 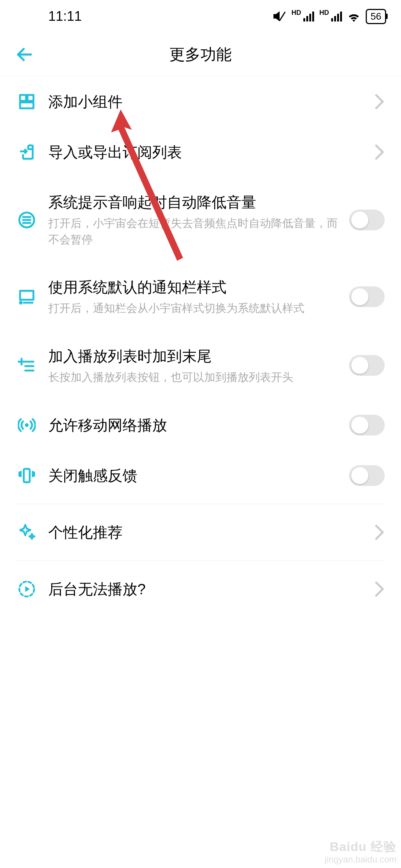 I want to click on item-title: 加入播放列表时加到末尾, so click(x=194, y=356).